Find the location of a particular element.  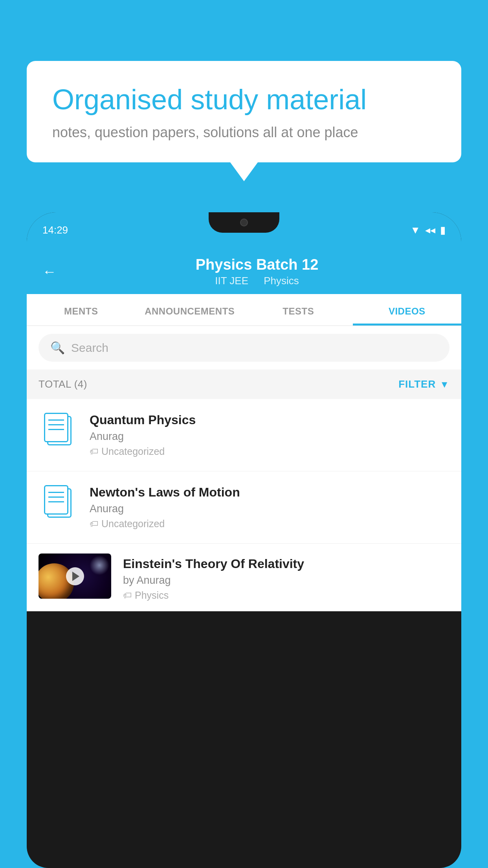

item-info: Newton's Laws of Motion Anurag 🏷 Uncateg… is located at coordinates (270, 507).